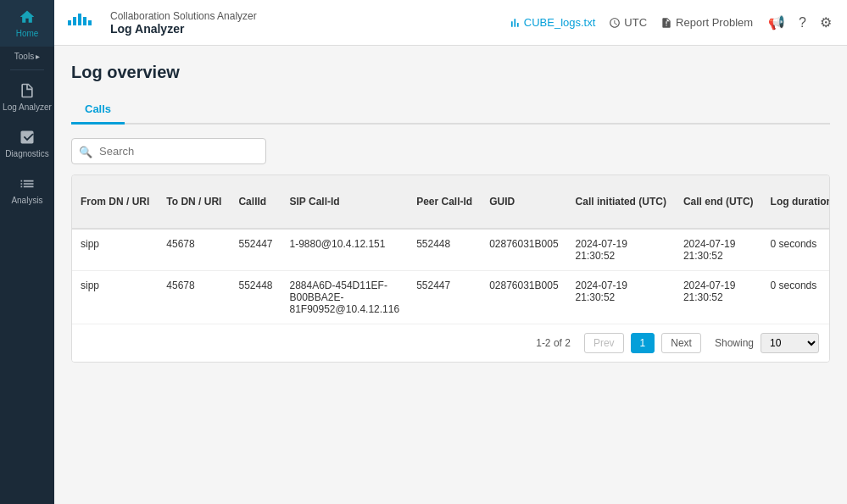 The image size is (847, 504). I want to click on pagination-row: 1-2 of 2 Prev 1 Next Showing 10 25 50 10…, so click(451, 342).